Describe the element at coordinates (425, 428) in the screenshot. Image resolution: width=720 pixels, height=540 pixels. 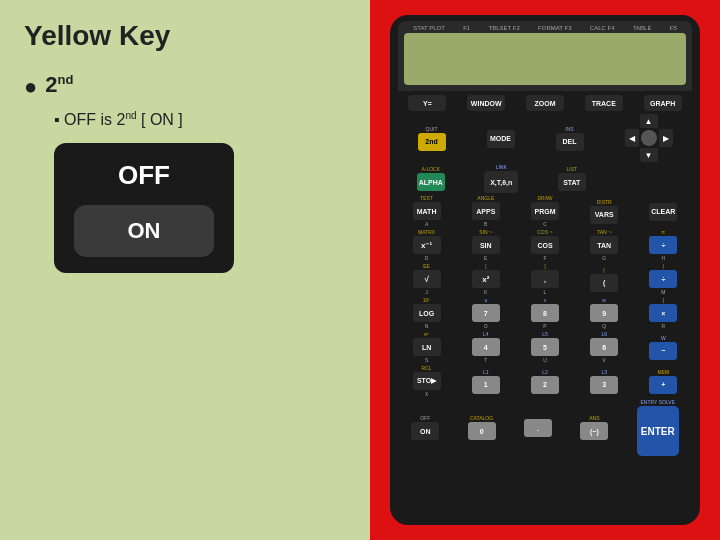
I see `on-item: OFF ON` at that location.